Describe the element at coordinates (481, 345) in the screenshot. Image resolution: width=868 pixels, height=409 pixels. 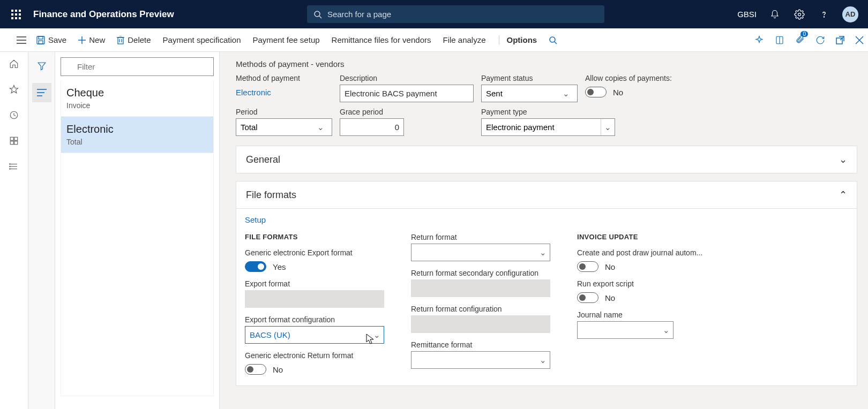
I see `remittance-format-label: Remittance format` at that location.